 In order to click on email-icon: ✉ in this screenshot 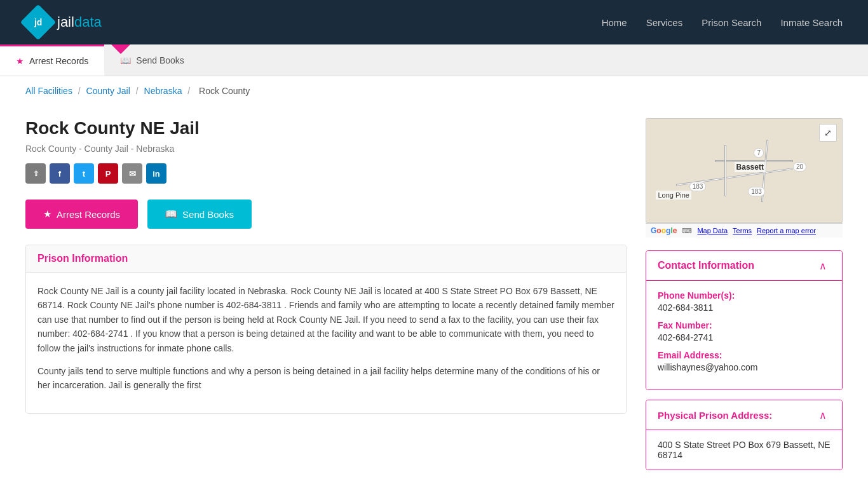, I will do `click(132, 173)`.